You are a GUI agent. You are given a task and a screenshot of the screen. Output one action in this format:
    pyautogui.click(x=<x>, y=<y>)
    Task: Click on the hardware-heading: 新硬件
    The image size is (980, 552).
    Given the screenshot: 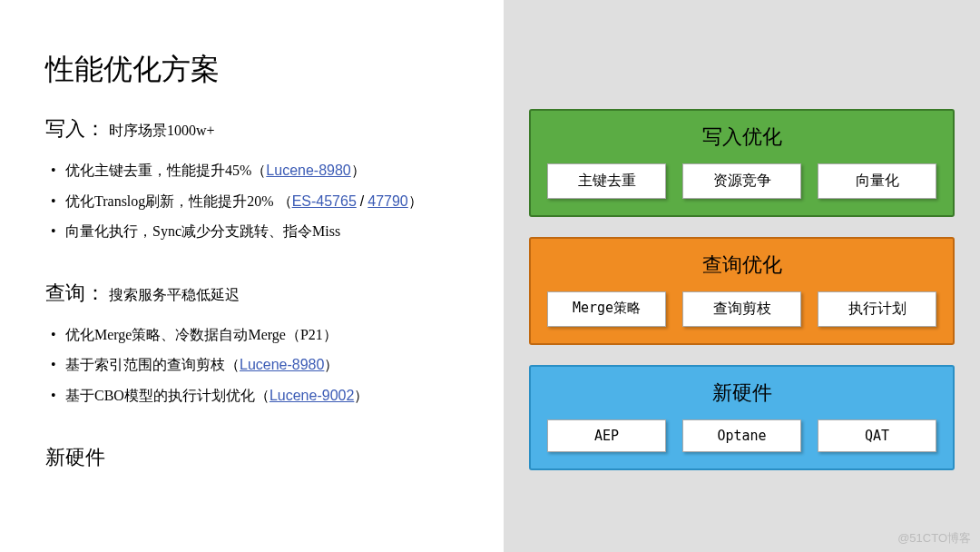 What is the action you would take?
    pyautogui.click(x=265, y=458)
    